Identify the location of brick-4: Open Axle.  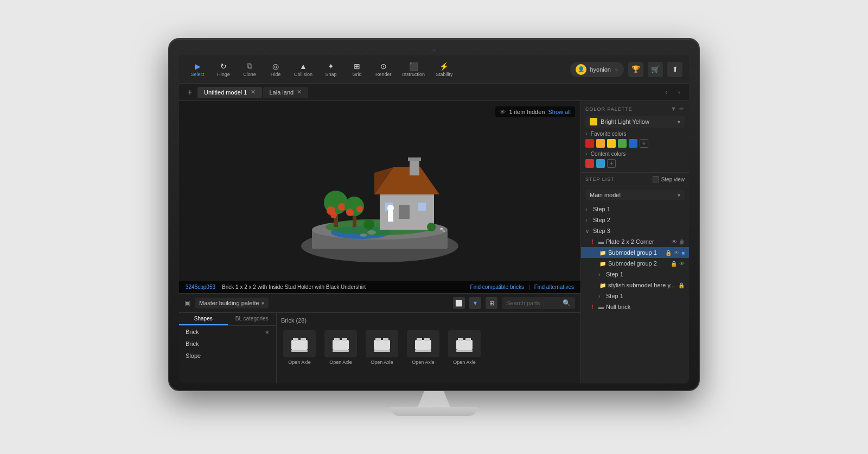
(464, 348).